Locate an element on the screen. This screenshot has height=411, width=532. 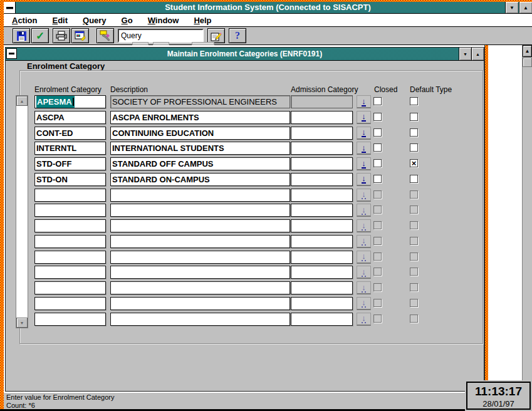
description-field: ASCPA ENROLMENTS is located at coordinates (201, 118).